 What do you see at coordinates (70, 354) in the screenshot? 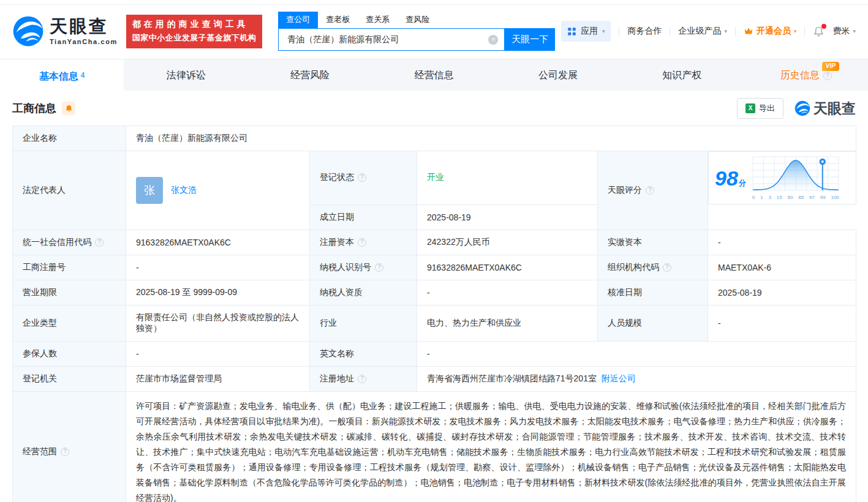
I see `field-label: 参保人数` at bounding box center [70, 354].